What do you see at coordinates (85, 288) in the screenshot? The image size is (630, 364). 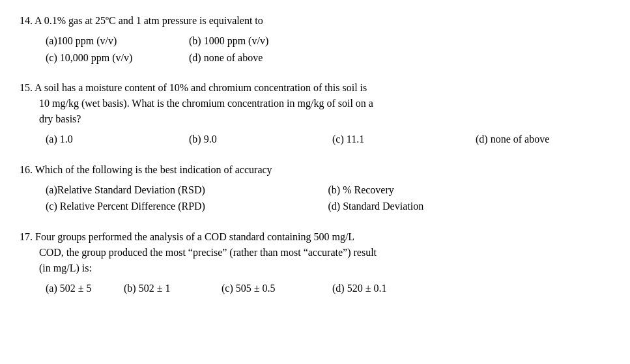 I see `question-17-option-a: (a) 502 ± 5` at bounding box center [85, 288].